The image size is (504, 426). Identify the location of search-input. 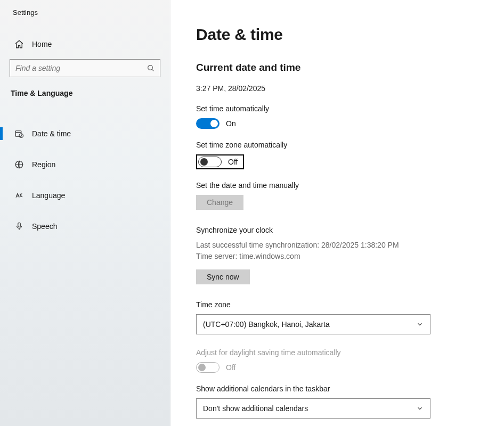
(85, 68).